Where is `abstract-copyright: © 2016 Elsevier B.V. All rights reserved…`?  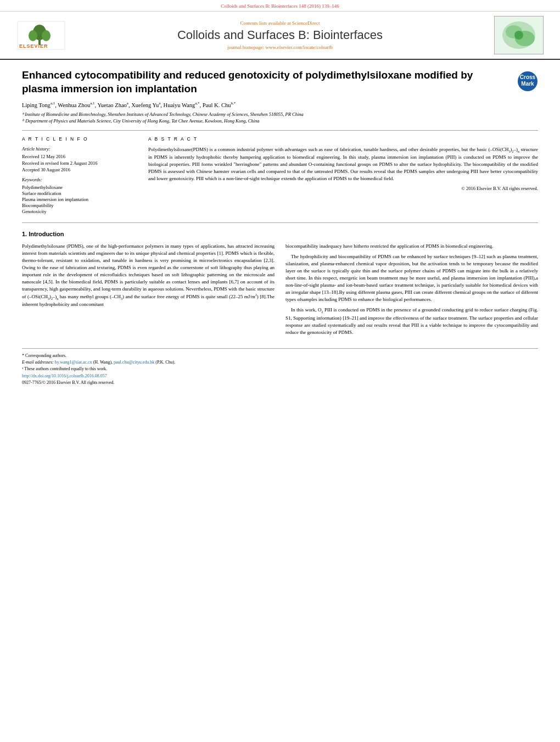
abstract-copyright: © 2016 Elsevier B.V. All rights reserved… is located at coordinates (343, 188).